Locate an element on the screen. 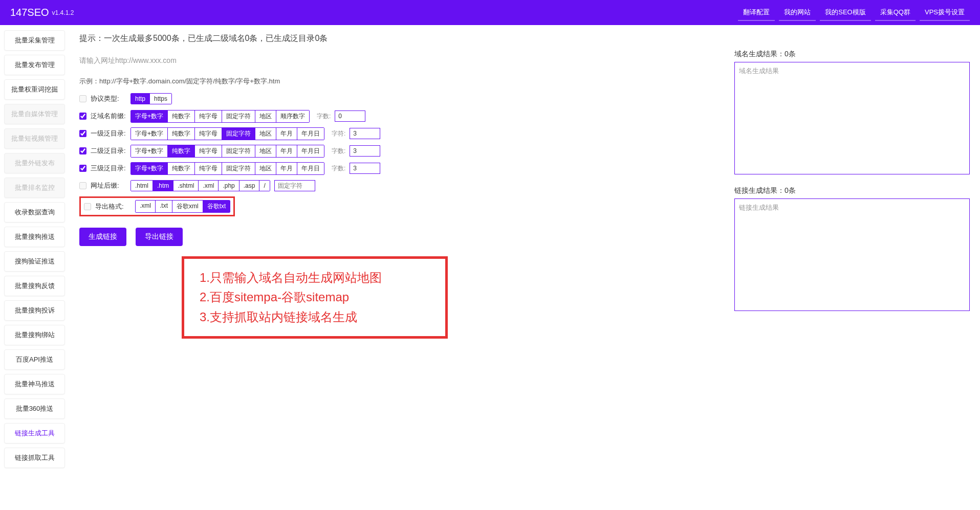 This screenshot has height=510, width=980. seg-opt-dir2-4: 地区 is located at coordinates (266, 151).